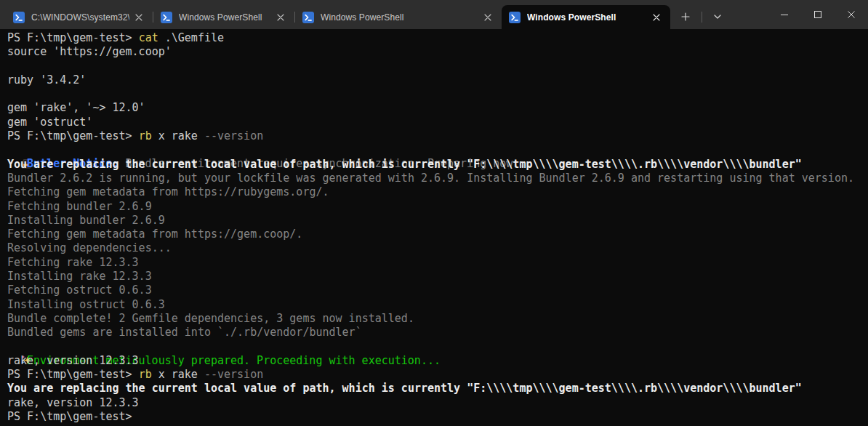 The width and height of the screenshot is (868, 426). Describe the element at coordinates (169, 192) in the screenshot. I see `text-segment: Fetching gem metadata from https://rubyg…` at that location.